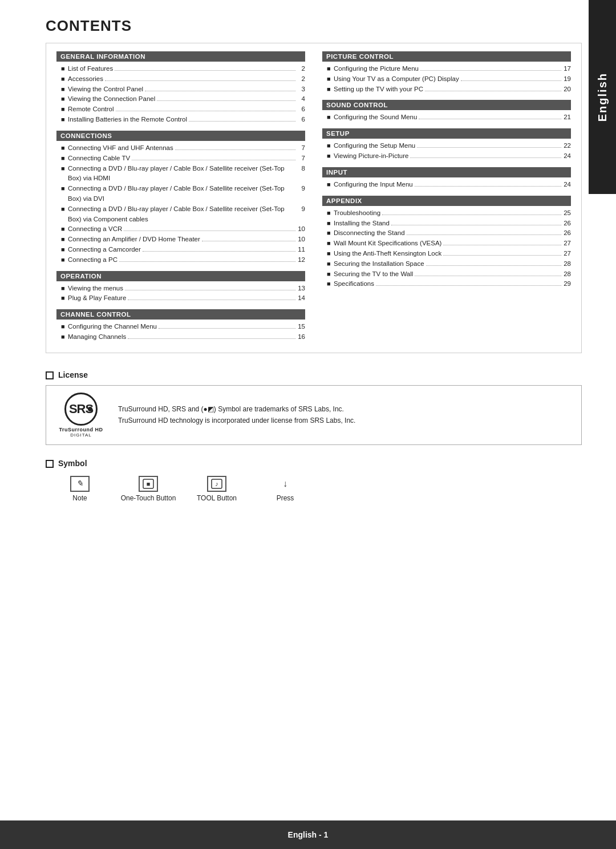  I want to click on toc-page-num: 8, so click(301, 169).